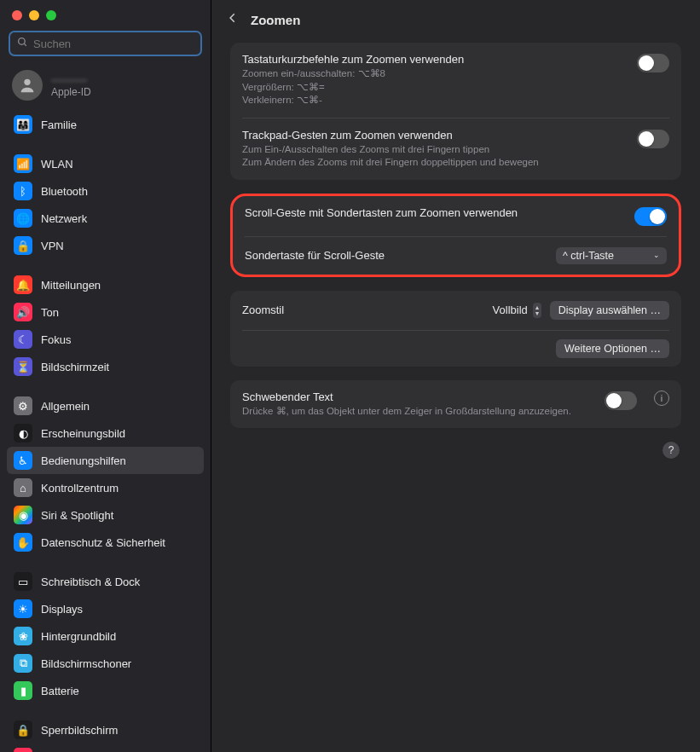 This screenshot has height=752, width=700. Describe the element at coordinates (23, 691) in the screenshot. I see `sidebar-icon: ▮` at that location.